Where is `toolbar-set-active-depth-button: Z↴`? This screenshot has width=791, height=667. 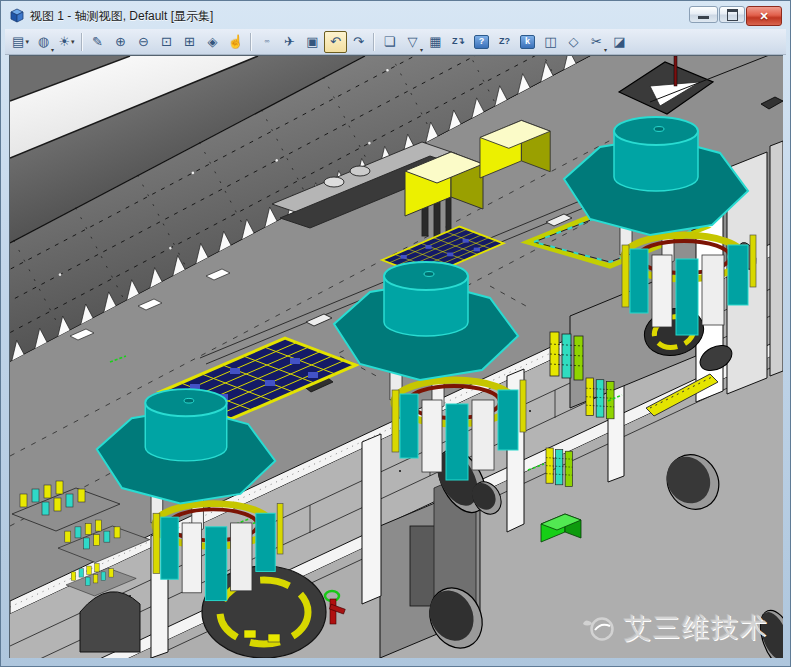
toolbar-set-active-depth-button: Z↴ is located at coordinates (458, 42).